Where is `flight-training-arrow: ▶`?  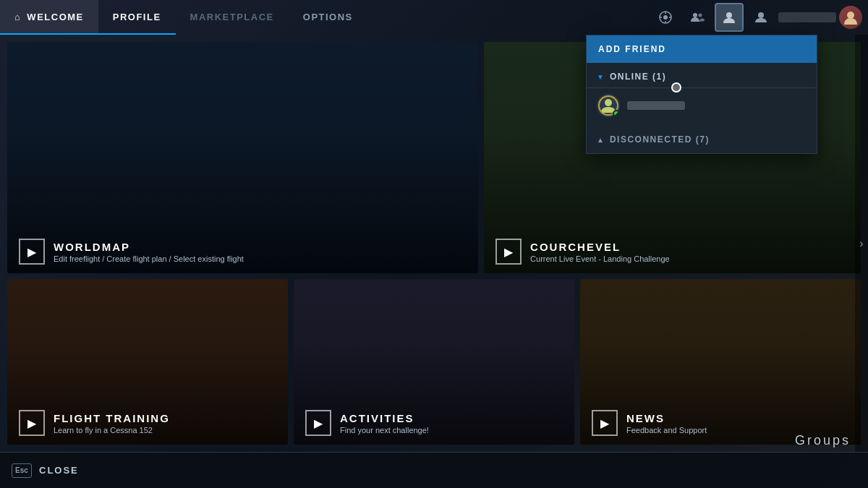
flight-training-arrow: ▶ is located at coordinates (32, 423).